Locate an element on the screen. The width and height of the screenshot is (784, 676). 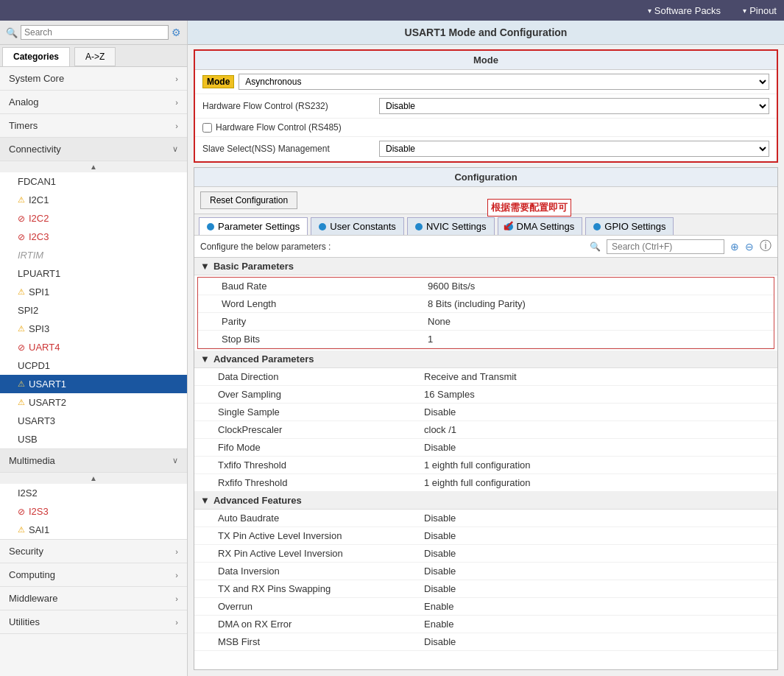
tab-label: DMA Settings is located at coordinates (546, 227).